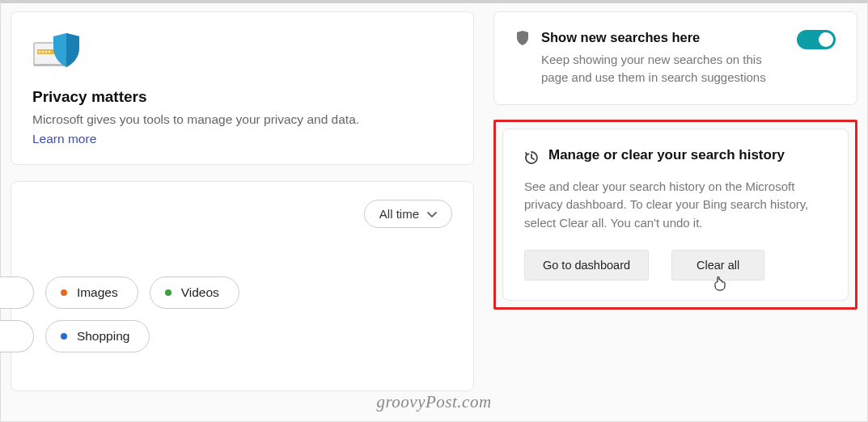  Describe the element at coordinates (816, 40) in the screenshot. I see `show-searches-toggle` at that location.